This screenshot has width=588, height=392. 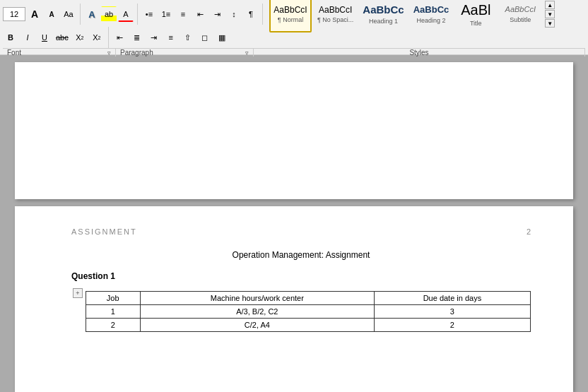 I want to click on data-table: Job Machine hours/work center Due date i…, so click(x=308, y=311).